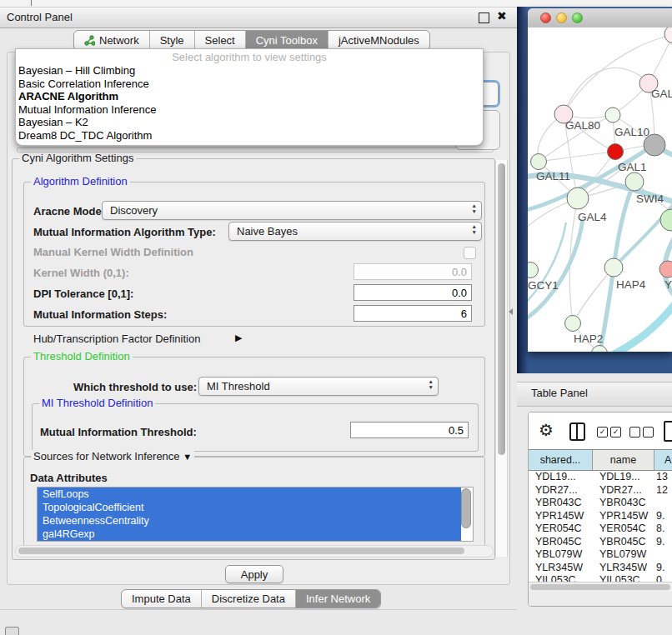 This screenshot has height=635, width=672. Describe the element at coordinates (666, 220) in the screenshot. I see `node-green-right` at that location.